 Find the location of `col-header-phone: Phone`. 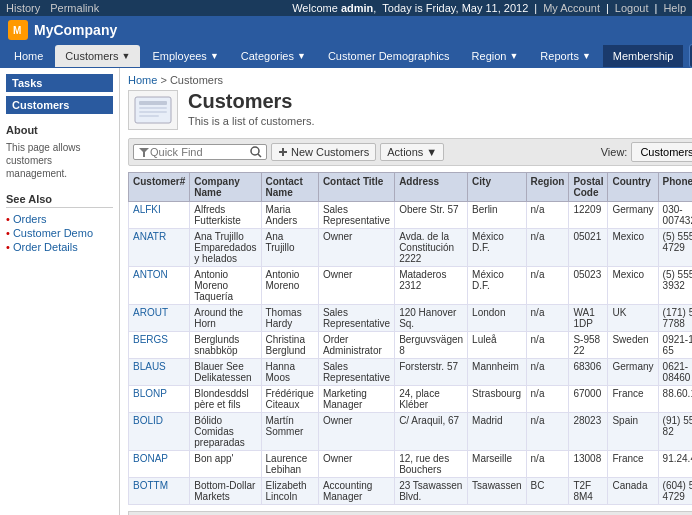

col-header-phone: Phone is located at coordinates (675, 188).